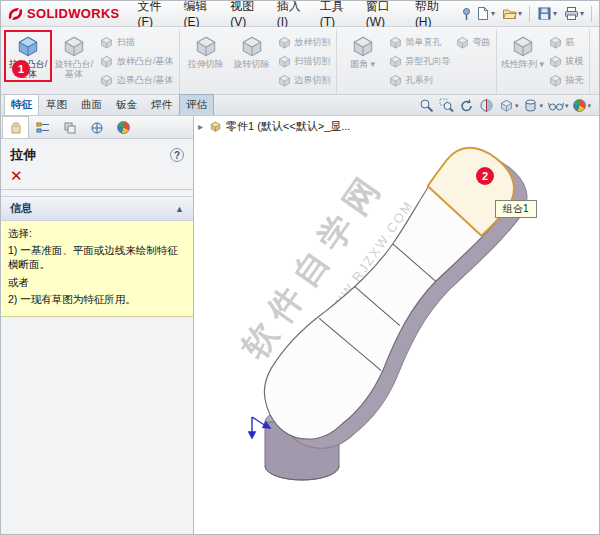 The height and width of the screenshot is (535, 600). I want to click on ribbon-button-stack: 弯曲, so click(473, 41).